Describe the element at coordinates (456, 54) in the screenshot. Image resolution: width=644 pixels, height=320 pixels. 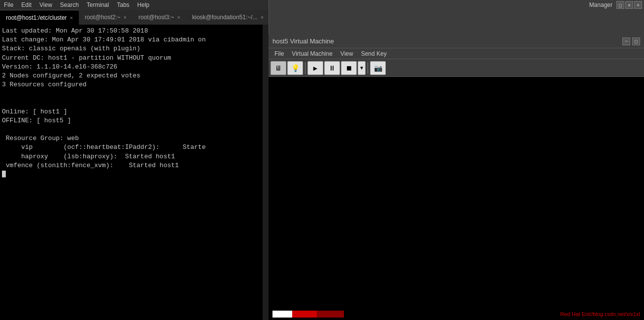
I see `vm-menu-bar: File Virtual Machine View Send Key` at that location.